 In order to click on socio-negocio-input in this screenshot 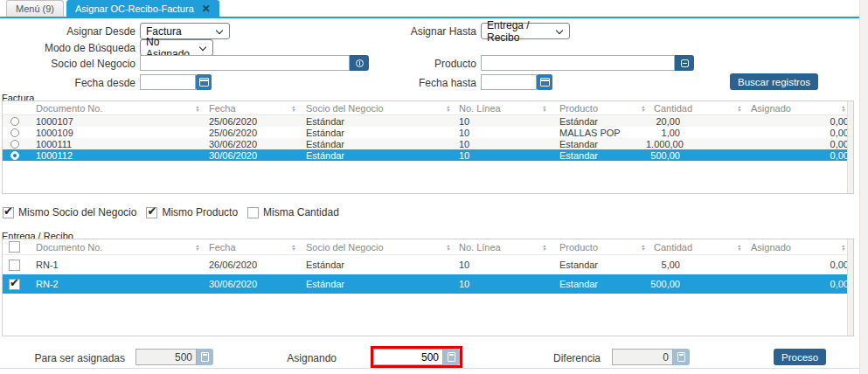, I will do `click(245, 63)`.